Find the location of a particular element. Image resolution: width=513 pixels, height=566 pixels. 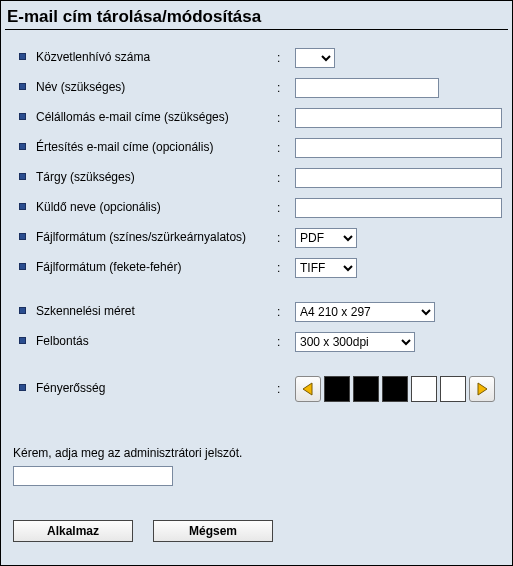

apply-button: Alkalmaz is located at coordinates (73, 531).